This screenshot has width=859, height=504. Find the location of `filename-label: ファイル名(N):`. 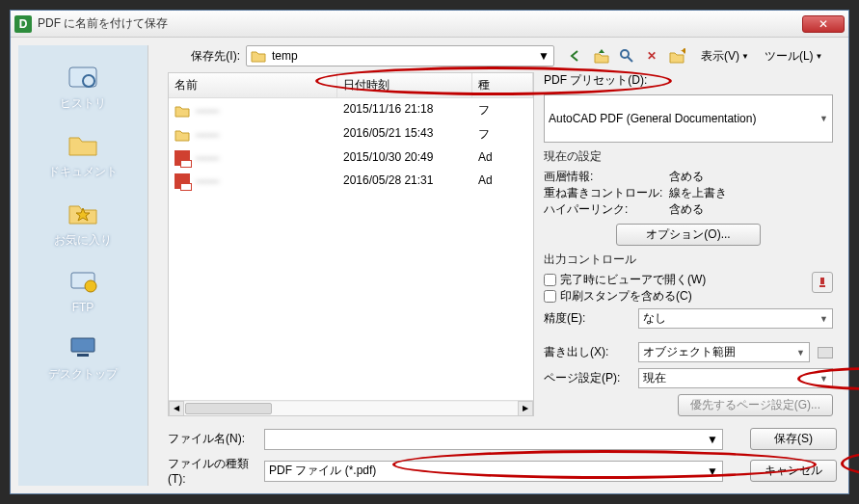

filename-label: ファイル名(N): is located at coordinates (212, 439).